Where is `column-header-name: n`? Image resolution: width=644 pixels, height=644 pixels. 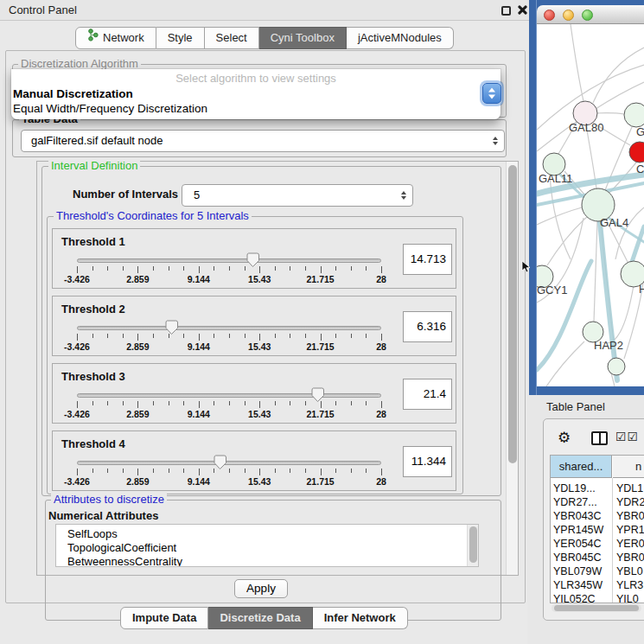 column-header-name: n is located at coordinates (628, 467).